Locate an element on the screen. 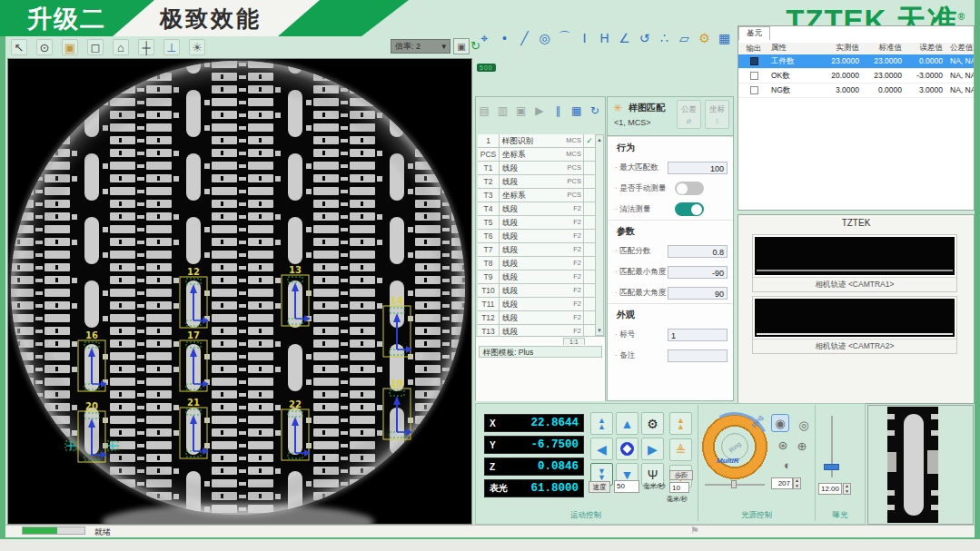  jog-left-button: ◀ is located at coordinates (601, 448).